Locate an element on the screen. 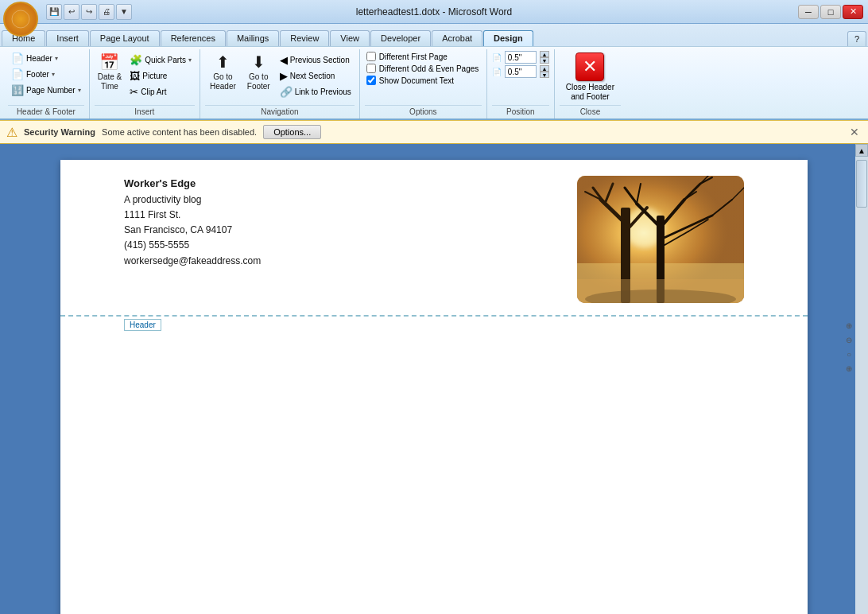 The height and width of the screenshot is (614, 868). close-header-footer-button: ✕ Close Headerand Footer is located at coordinates (590, 77).